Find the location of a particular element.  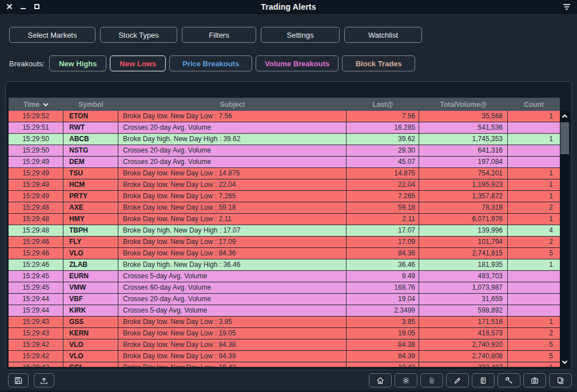

block-trades-button: Block Trades is located at coordinates (379, 63).